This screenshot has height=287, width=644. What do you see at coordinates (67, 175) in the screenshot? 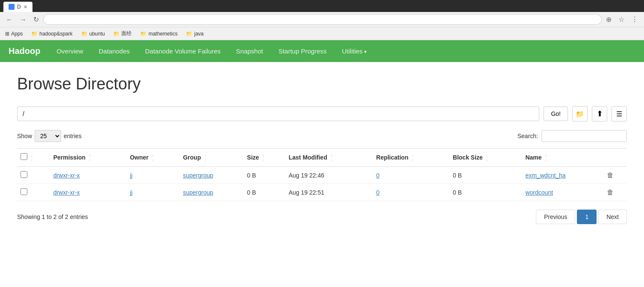
I see `permission-link-0: drwxr-xr-x` at bounding box center [67, 175].